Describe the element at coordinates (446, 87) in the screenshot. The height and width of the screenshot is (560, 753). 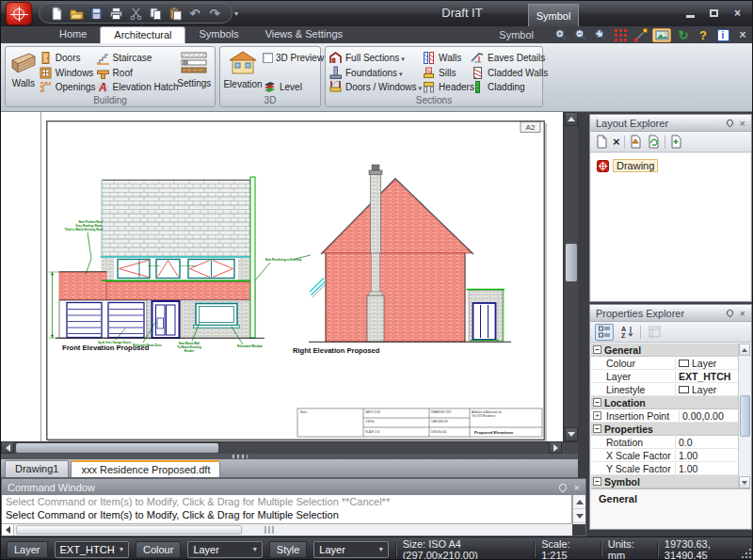
I see `headers-button: Headers` at that location.